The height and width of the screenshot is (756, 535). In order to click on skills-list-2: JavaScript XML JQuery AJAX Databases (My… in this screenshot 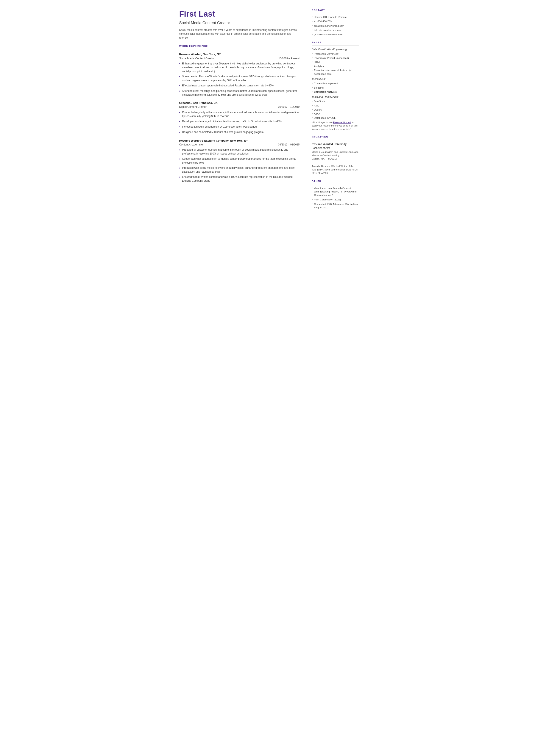, I will do `click(335, 109)`.